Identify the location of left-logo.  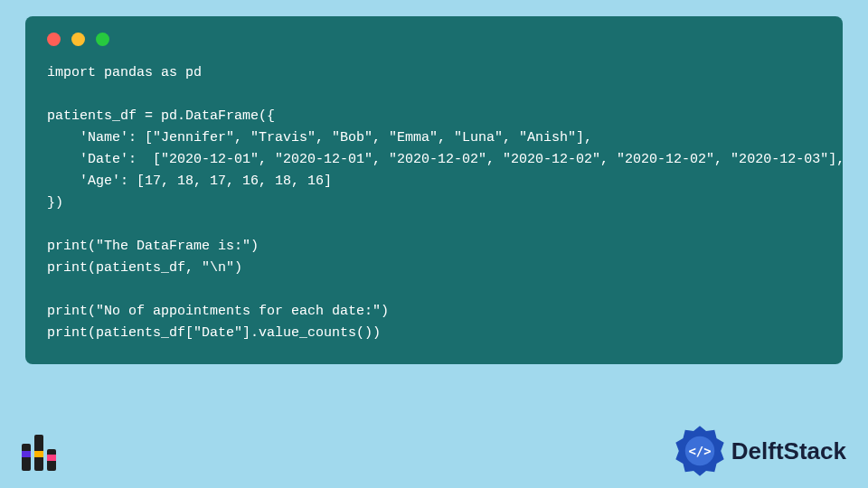
(39, 451).